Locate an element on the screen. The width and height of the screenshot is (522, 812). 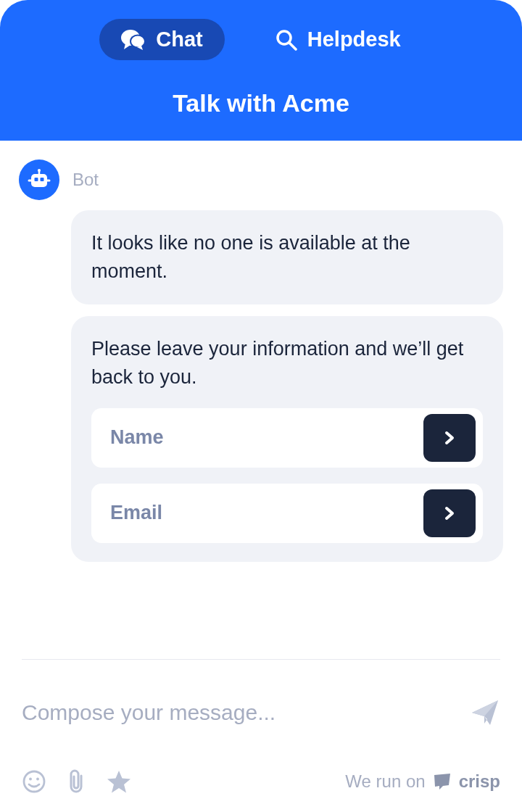
divider is located at coordinates (261, 660).